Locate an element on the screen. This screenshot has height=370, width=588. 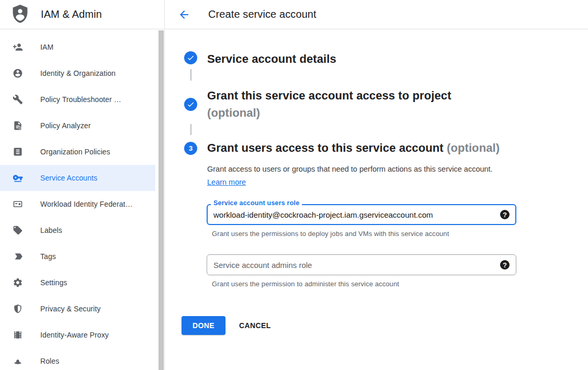
sidebar-item-roles: Roles is located at coordinates (77, 359).